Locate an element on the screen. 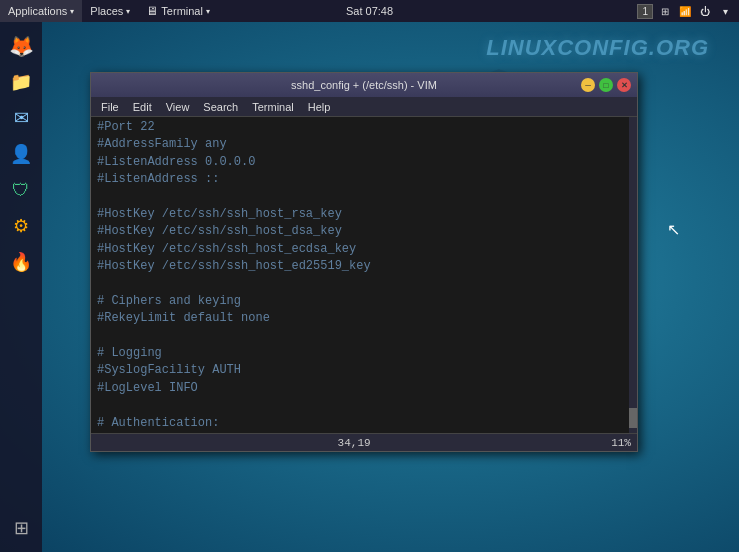  vim-line: #HostKey /etc/ssh/ssh_host_dsa_key is located at coordinates (364, 232).